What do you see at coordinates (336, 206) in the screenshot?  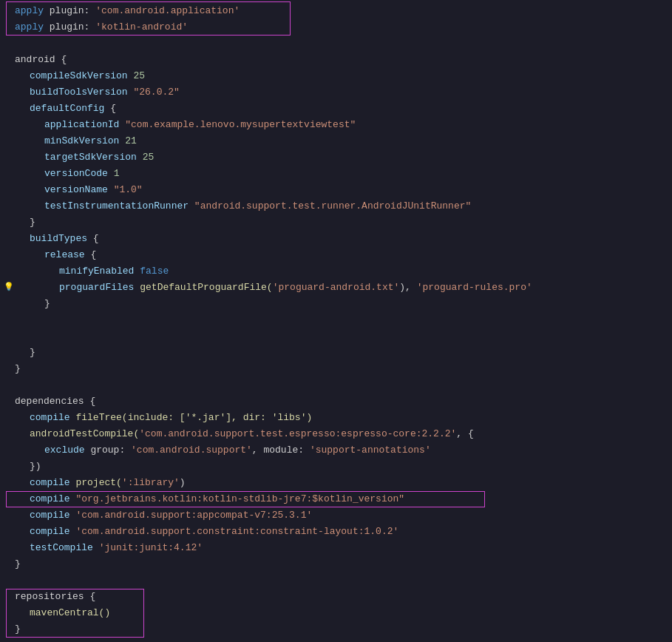 I see `code-line: testInstrumentationRunner "android.suppo…` at bounding box center [336, 206].